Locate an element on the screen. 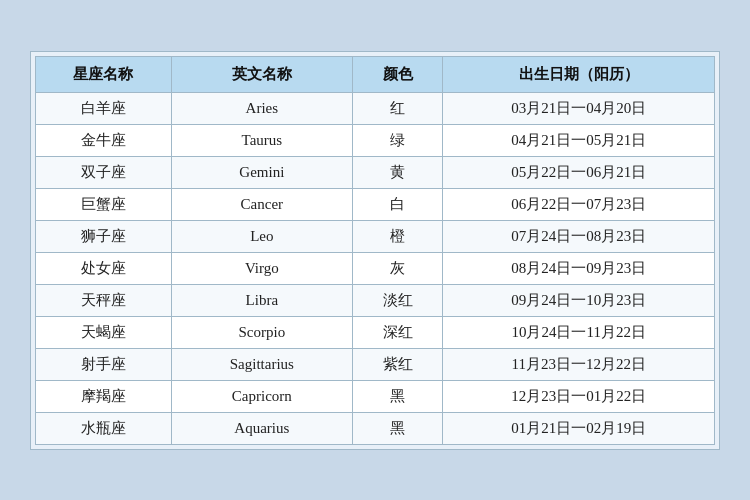 Image resolution: width=750 pixels, height=500 pixels. header-color: 颜色 is located at coordinates (398, 74).